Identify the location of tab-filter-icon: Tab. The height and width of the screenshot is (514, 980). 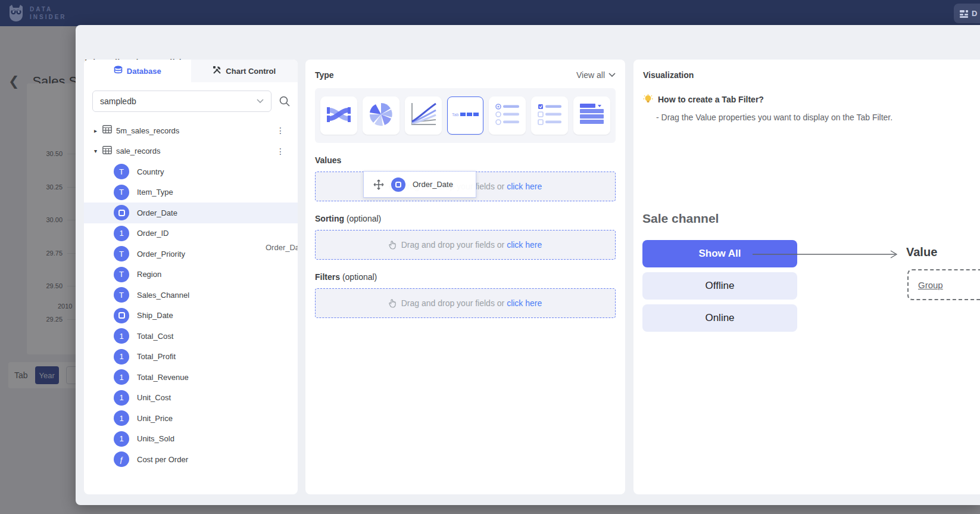
(466, 116).